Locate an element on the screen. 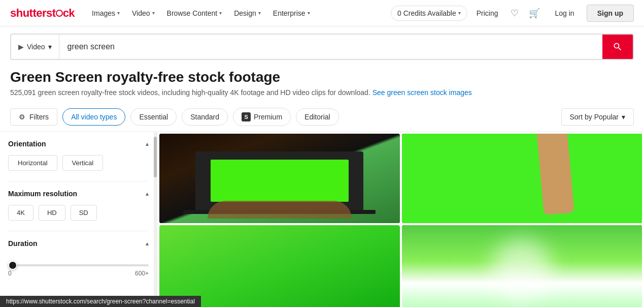  navbar: shutterstck Images ▾ Video ▾ Browse Cont… is located at coordinates (322, 13).